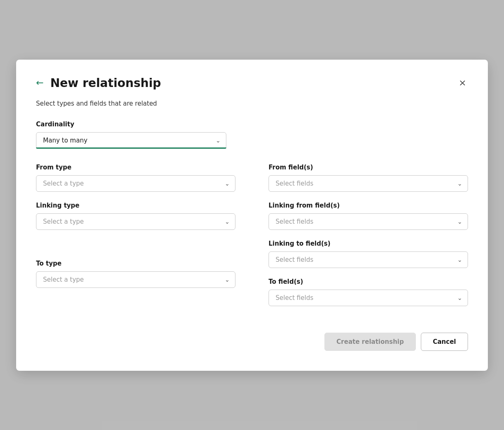  What do you see at coordinates (252, 124) in the screenshot?
I see `cardinality-label: Cardinality` at bounding box center [252, 124].